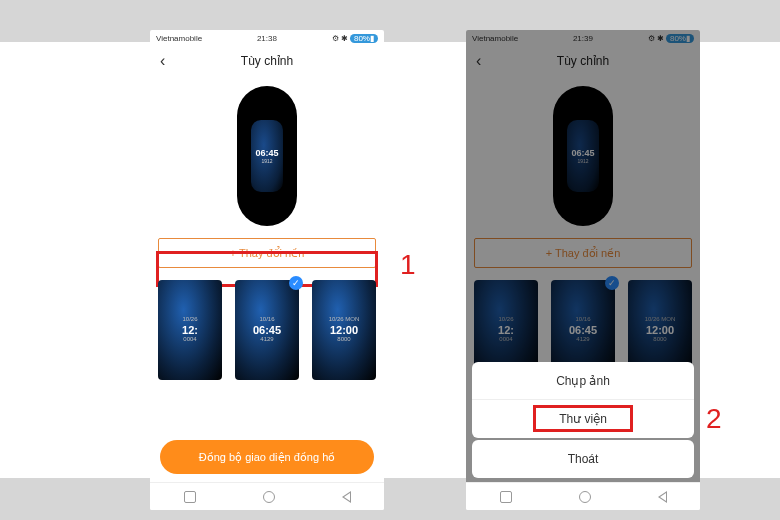 This screenshot has height=520, width=780. Describe the element at coordinates (714, 419) in the screenshot. I see `annotation-2: 2` at that location.